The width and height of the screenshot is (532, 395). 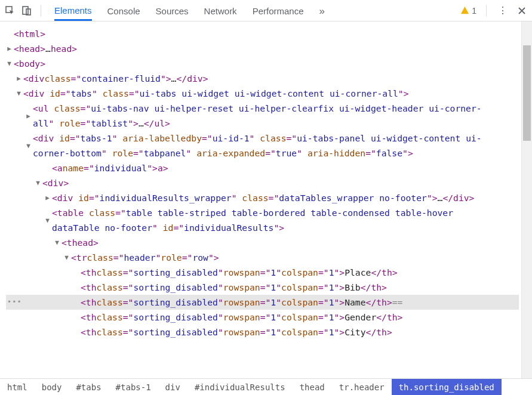 I want to click on breadcrumb-item: th.sorting_disabled, so click(x=447, y=387).